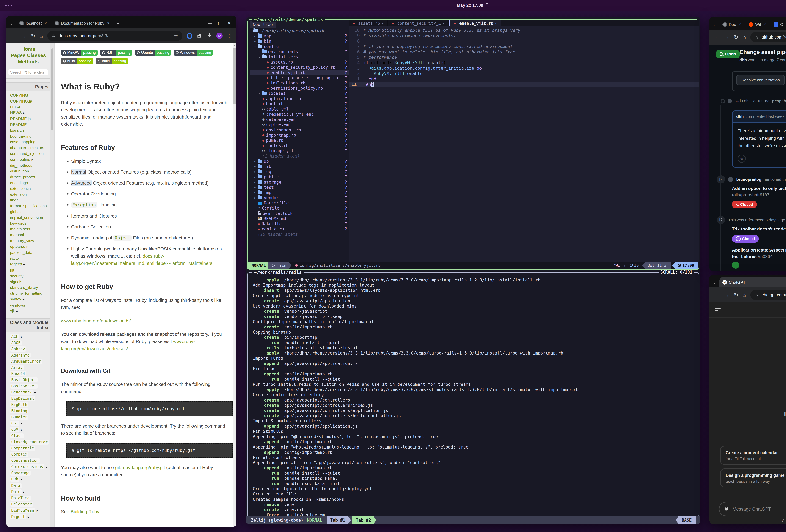 Image resolution: width=786 pixels, height=532 pixels. I want to click on tree-row: ◆ content_security_policy.rb ?, so click(299, 67).